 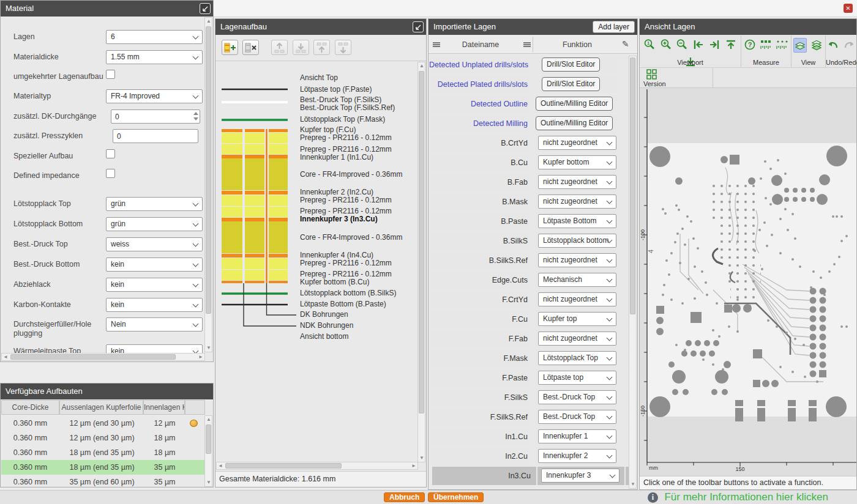 I want to click on add-layer-icon, so click(x=230, y=48).